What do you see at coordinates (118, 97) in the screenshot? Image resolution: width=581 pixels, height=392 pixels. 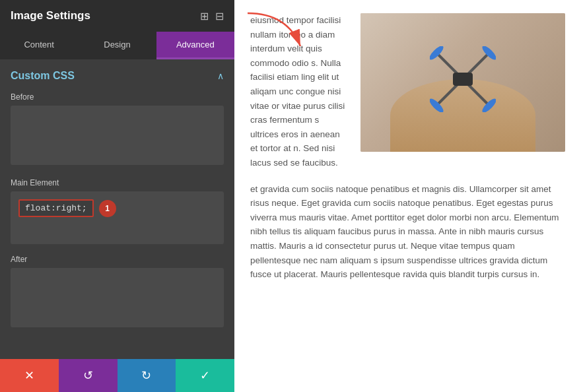 I see `before-label: Before` at bounding box center [118, 97].